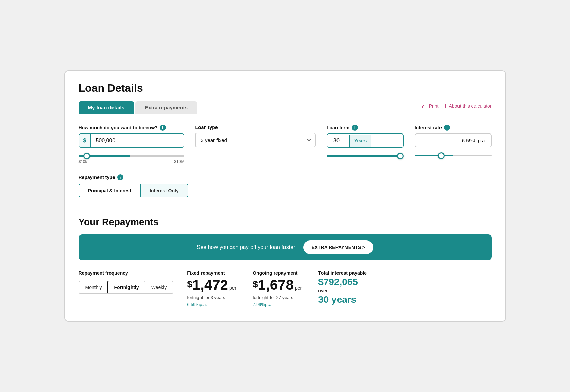 The height and width of the screenshot is (392, 570). Describe the element at coordinates (211, 285) in the screenshot. I see `fixed-repayment-amount: $1,472per` at that location.